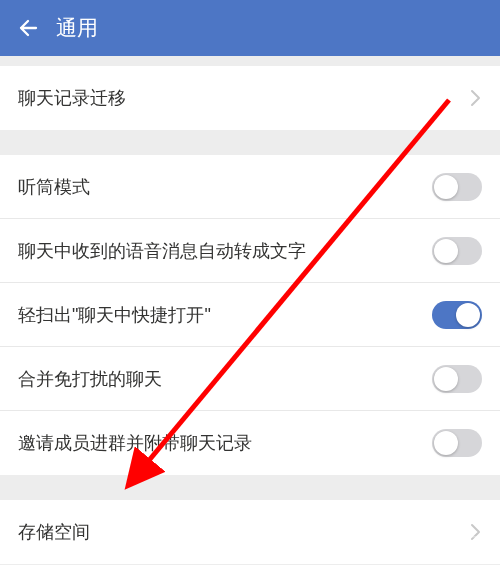 The height and width of the screenshot is (565, 500). Describe the element at coordinates (225, 251) in the screenshot. I see `row-label: 聊天中收到的语音消息自动转成文字` at that location.